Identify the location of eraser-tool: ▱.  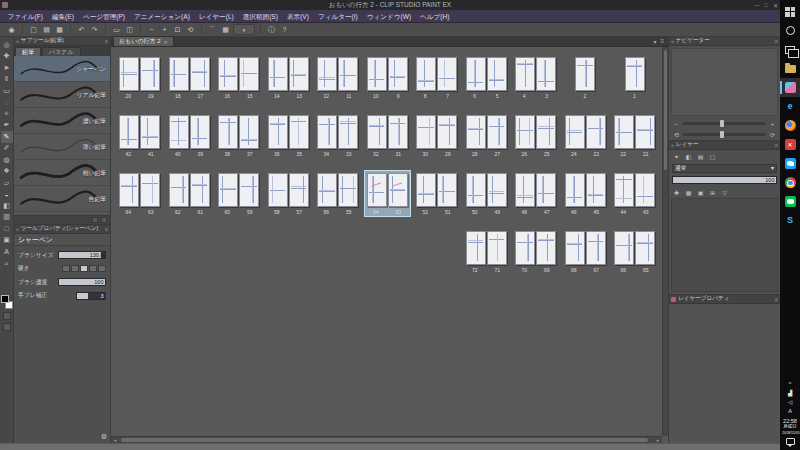
(7, 183).